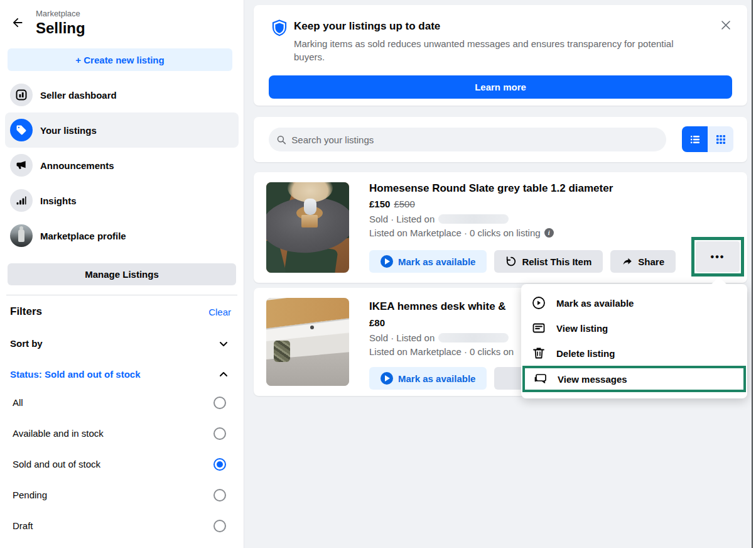  Describe the element at coordinates (21, 236) in the screenshot. I see `profile-avatar` at that location.